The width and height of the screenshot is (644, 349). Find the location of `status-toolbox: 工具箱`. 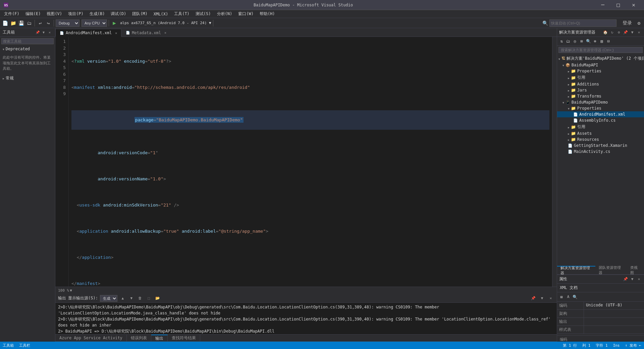

status-toolbox: 工具箱 is located at coordinates (8, 345).